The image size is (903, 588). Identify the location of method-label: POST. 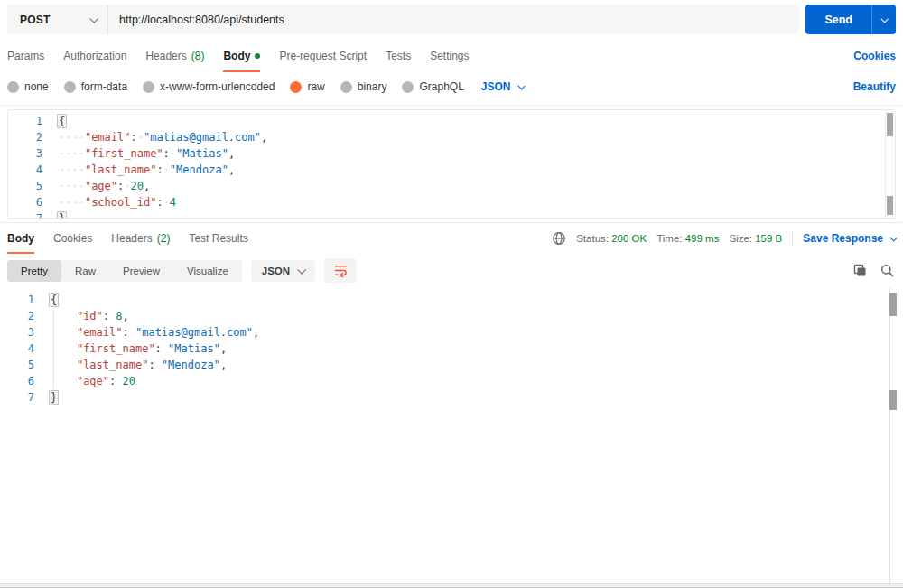
(34, 20).